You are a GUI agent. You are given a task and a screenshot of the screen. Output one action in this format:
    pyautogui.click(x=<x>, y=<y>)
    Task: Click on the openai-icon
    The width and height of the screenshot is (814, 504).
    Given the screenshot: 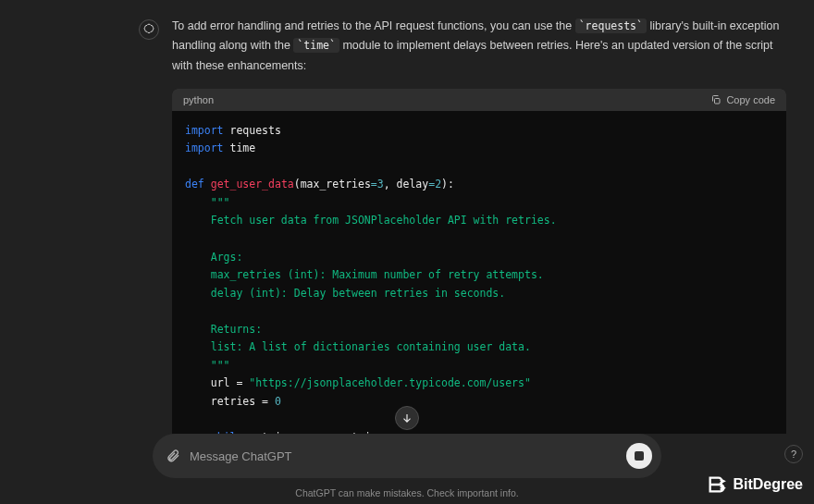 What is the action you would take?
    pyautogui.click(x=149, y=30)
    